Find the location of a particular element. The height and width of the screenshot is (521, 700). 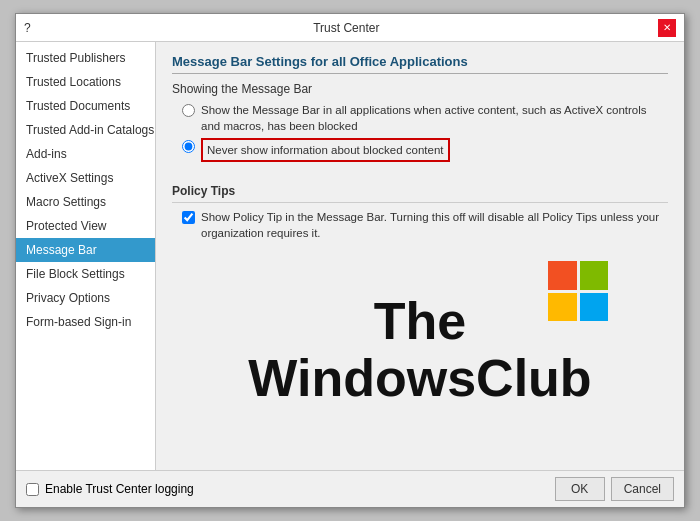

radio-item-never: Never show information about blocked con… is located at coordinates (425, 150).